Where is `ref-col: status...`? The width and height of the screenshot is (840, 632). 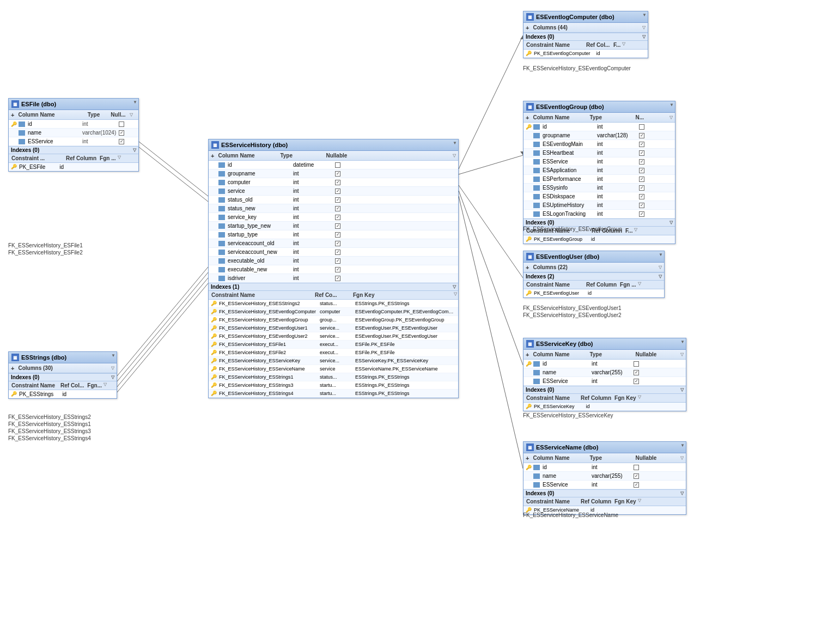 ref-col: status... is located at coordinates (336, 303).